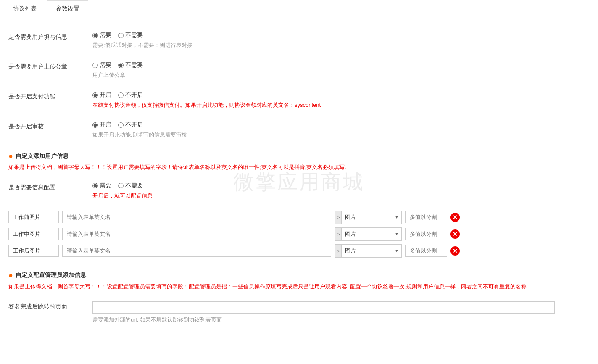 The height and width of the screenshot is (364, 598). I want to click on radio-group-user-upload-seal: 需要 不需要, so click(341, 65).